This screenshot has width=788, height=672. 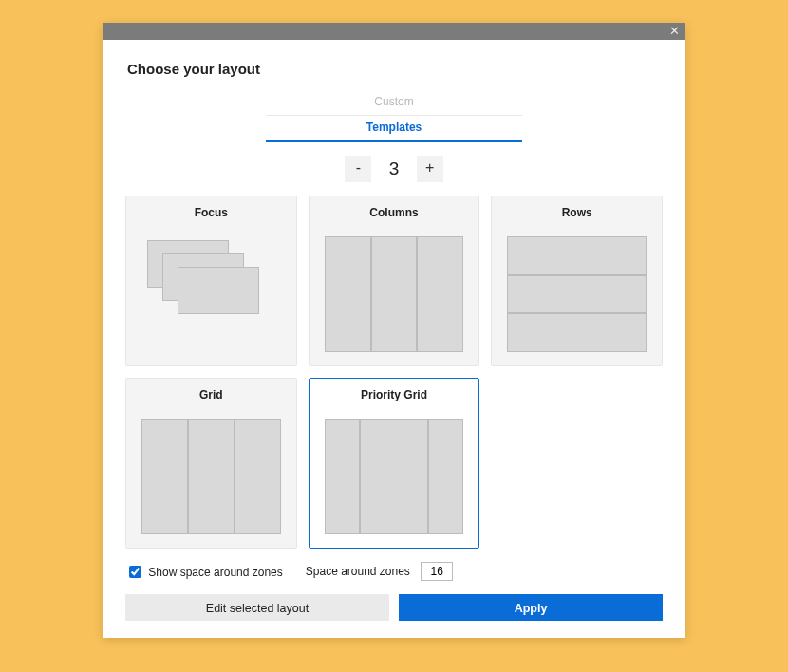 What do you see at coordinates (394, 169) in the screenshot?
I see `zone-count-value: 3` at bounding box center [394, 169].